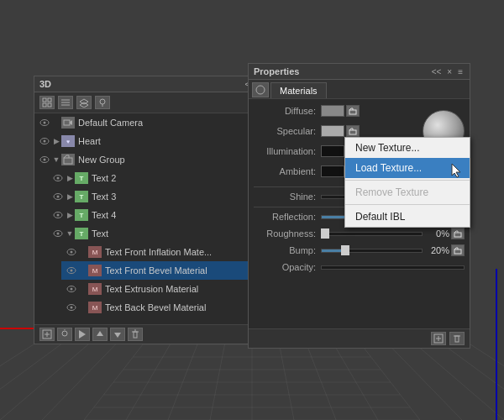  What do you see at coordinates (332, 250) in the screenshot?
I see `bump-fill` at bounding box center [332, 250].